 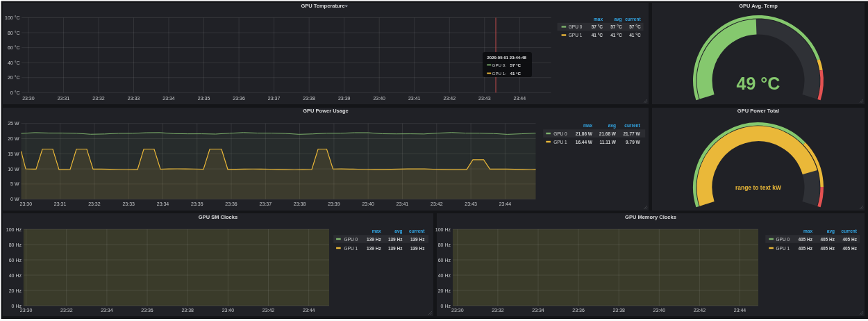 I want to click on svg-text: 10 W, so click(x=14, y=170).